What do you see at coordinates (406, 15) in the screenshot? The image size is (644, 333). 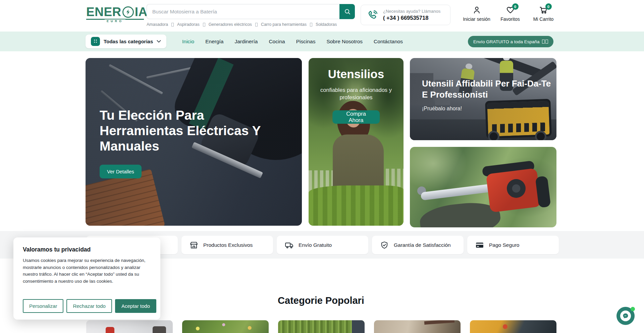 I see `help-phone-box: ¿Necesitas ayuda? Llámanos ( +34 ) 66953…` at bounding box center [406, 15].